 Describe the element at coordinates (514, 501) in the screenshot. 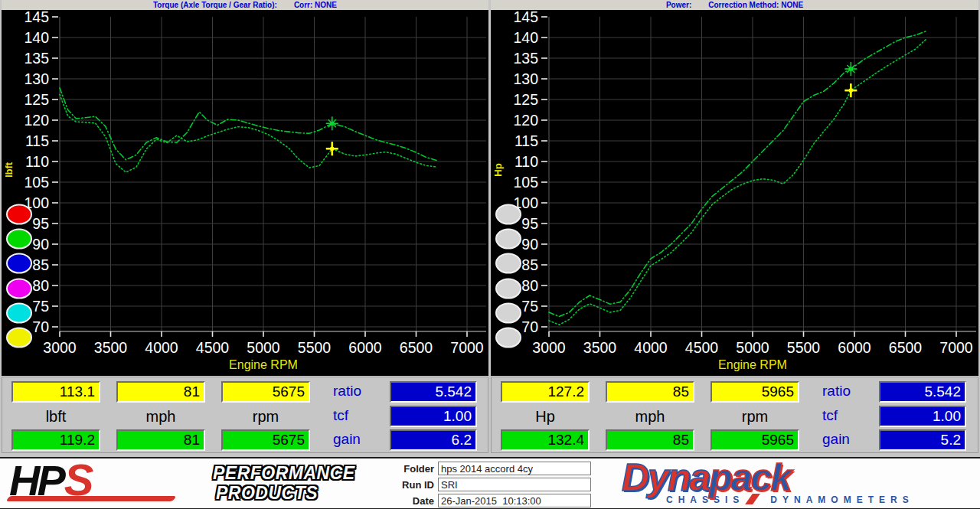

I see `date-input` at that location.